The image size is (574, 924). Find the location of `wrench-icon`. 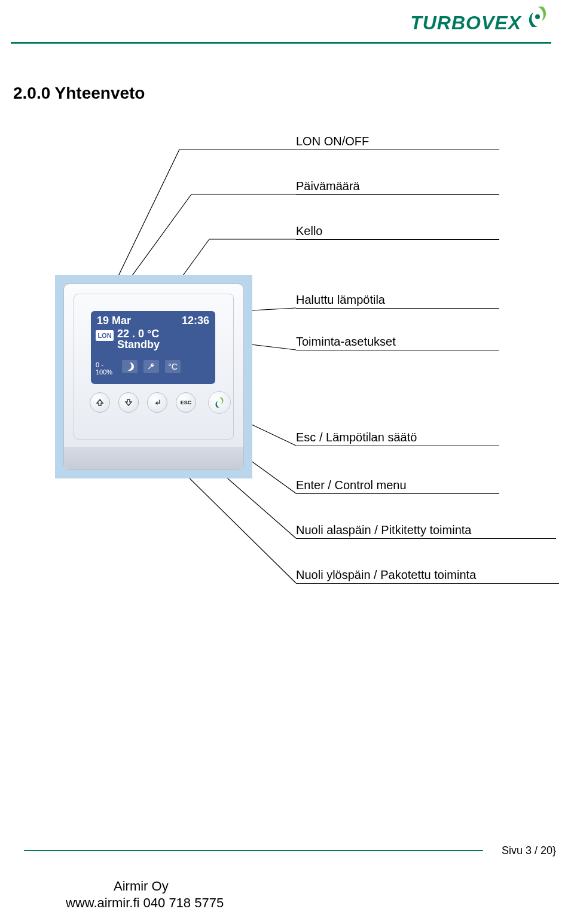

wrench-icon is located at coordinates (151, 367).